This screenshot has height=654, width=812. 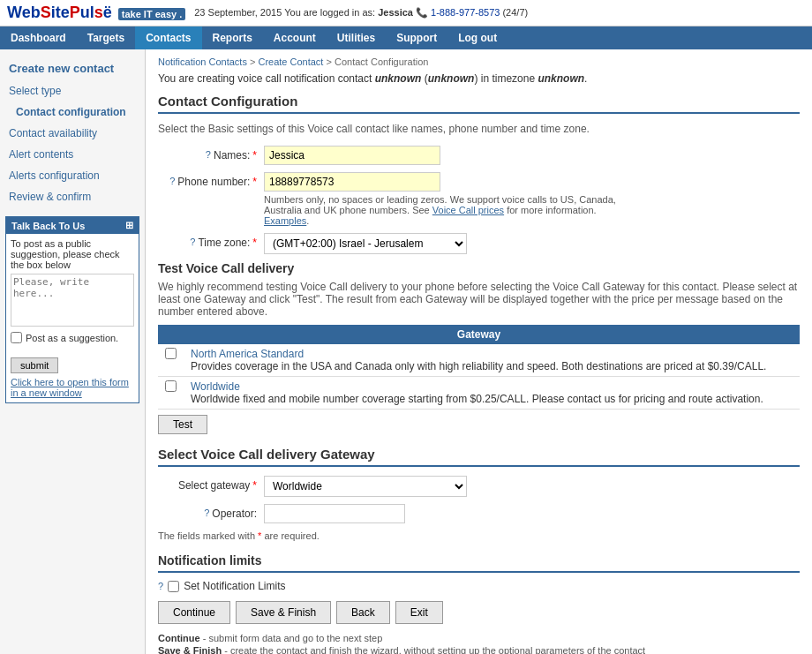 I want to click on back-button: Back, so click(x=364, y=613).